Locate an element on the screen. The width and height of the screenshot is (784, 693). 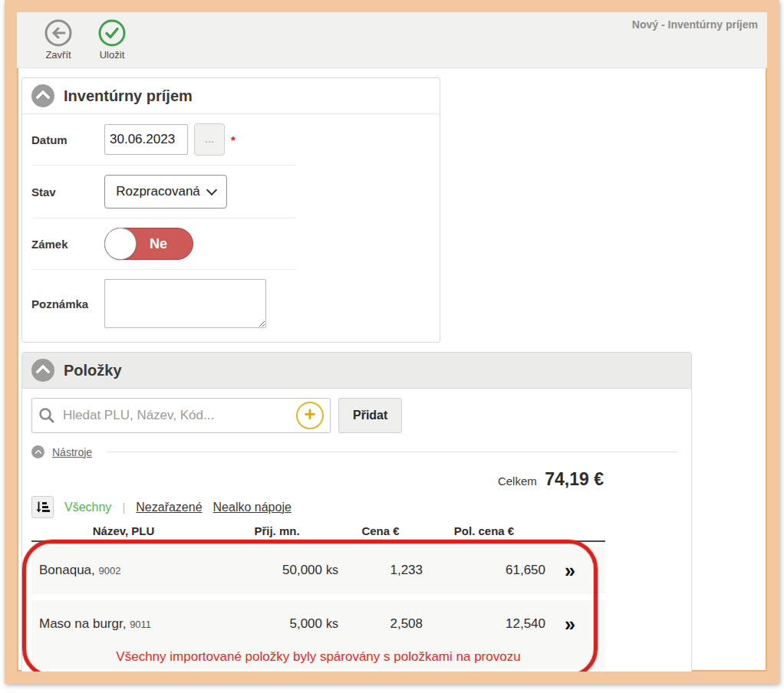
search-row: + Přidat is located at coordinates (357, 415).